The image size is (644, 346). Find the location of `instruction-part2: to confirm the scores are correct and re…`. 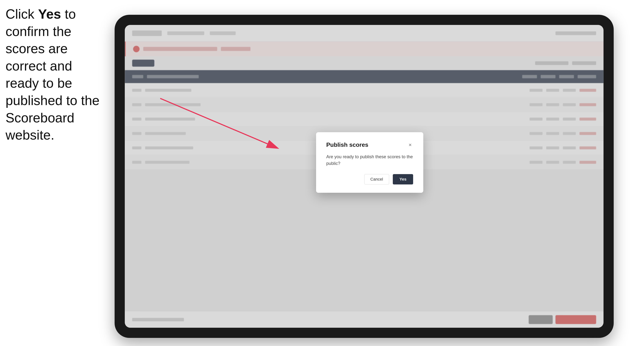

instruction-part2: to confirm the scores are correct and re… is located at coordinates (52, 74).